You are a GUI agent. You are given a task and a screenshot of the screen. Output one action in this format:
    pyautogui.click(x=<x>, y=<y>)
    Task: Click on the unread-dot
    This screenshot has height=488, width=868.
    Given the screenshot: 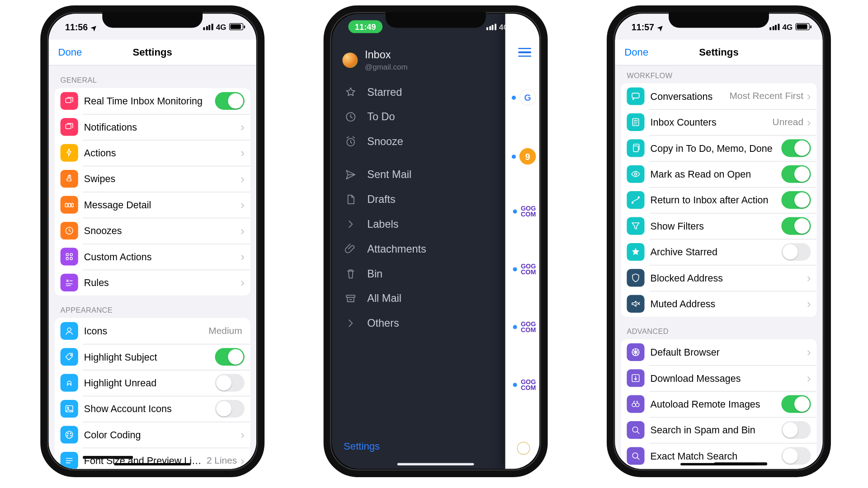 What is the action you would take?
    pyautogui.click(x=515, y=211)
    